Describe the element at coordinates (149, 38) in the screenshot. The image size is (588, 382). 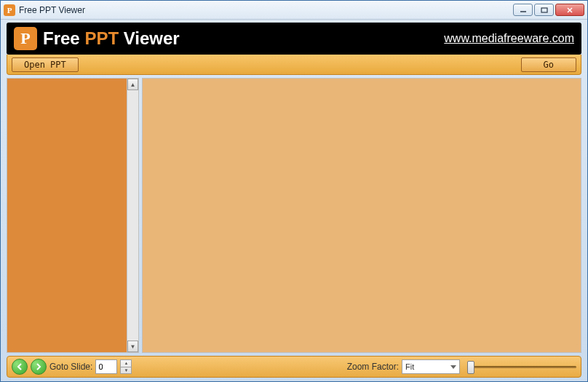
I see `title-suffix: Viewer` at that location.